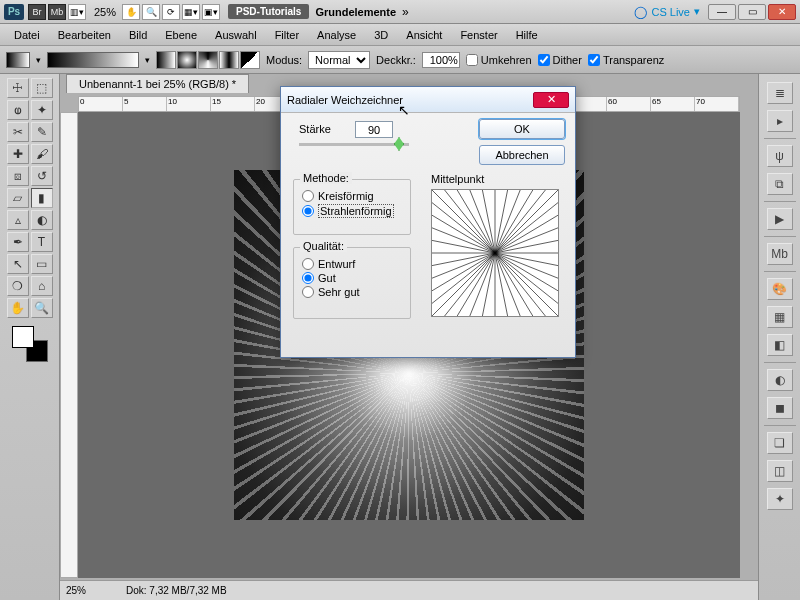 This screenshot has height=600, width=800. I want to click on dodge-tool: ◐, so click(42, 220).